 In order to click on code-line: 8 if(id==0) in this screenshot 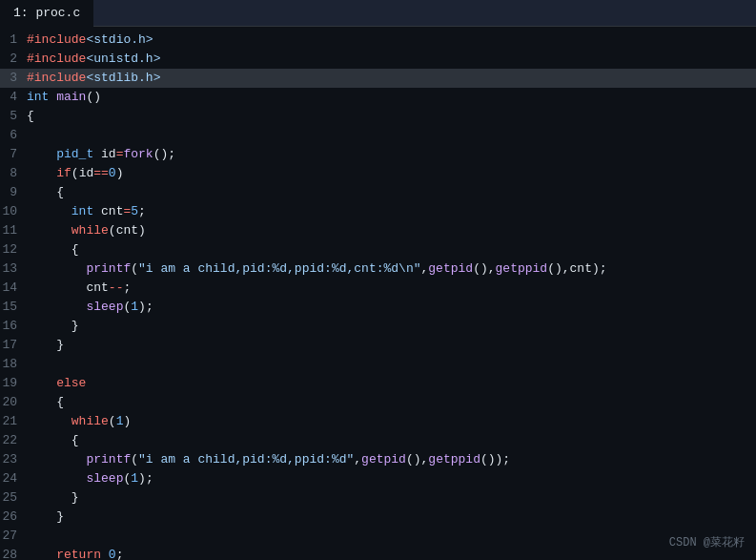, I will do `click(378, 174)`.